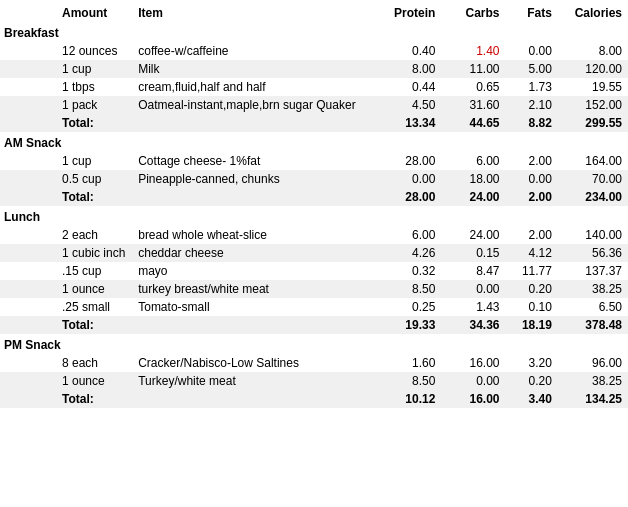 The width and height of the screenshot is (628, 507). I want to click on cell-calories: 120.00, so click(593, 69).